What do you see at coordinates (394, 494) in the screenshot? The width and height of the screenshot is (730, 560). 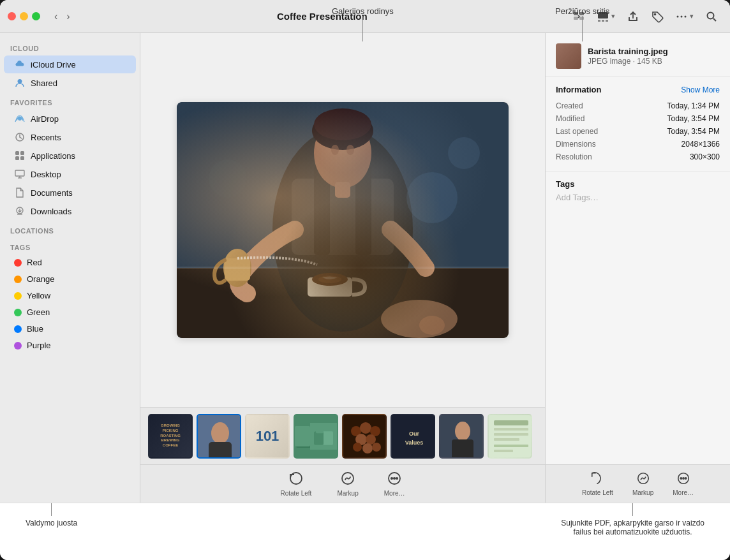 I see `more-actions-label: More…` at bounding box center [394, 494].